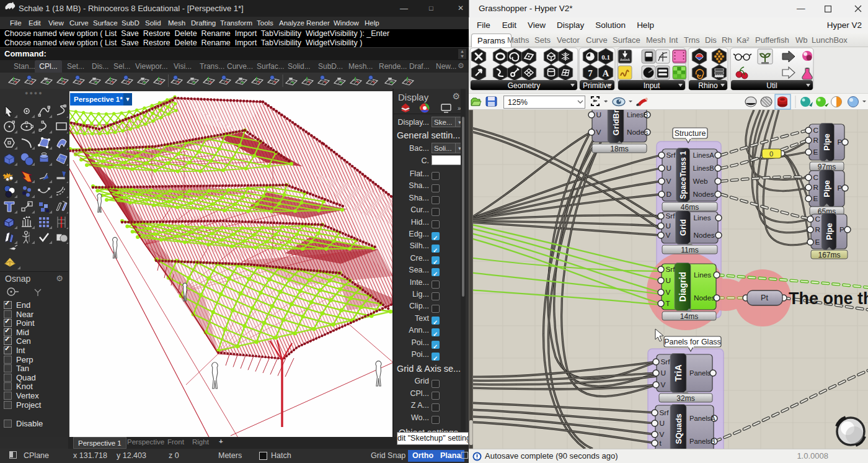 Image resolution: width=868 pixels, height=463 pixels. What do you see at coordinates (606, 57) in the screenshot?
I see `svg-text: 0.1` at bounding box center [606, 57].